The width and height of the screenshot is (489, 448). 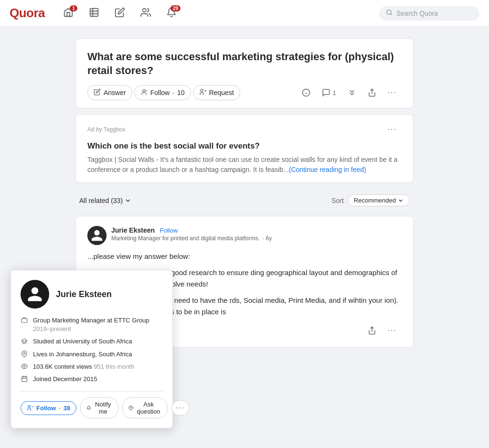 What do you see at coordinates (146, 13) in the screenshot?
I see `people-icon` at bounding box center [146, 13].